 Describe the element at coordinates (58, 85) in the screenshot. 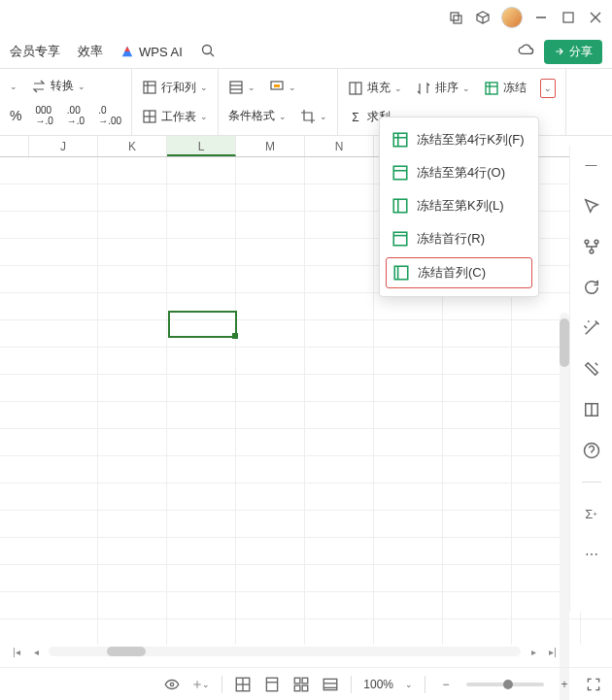

I see `convert-button: 转换⌄` at that location.